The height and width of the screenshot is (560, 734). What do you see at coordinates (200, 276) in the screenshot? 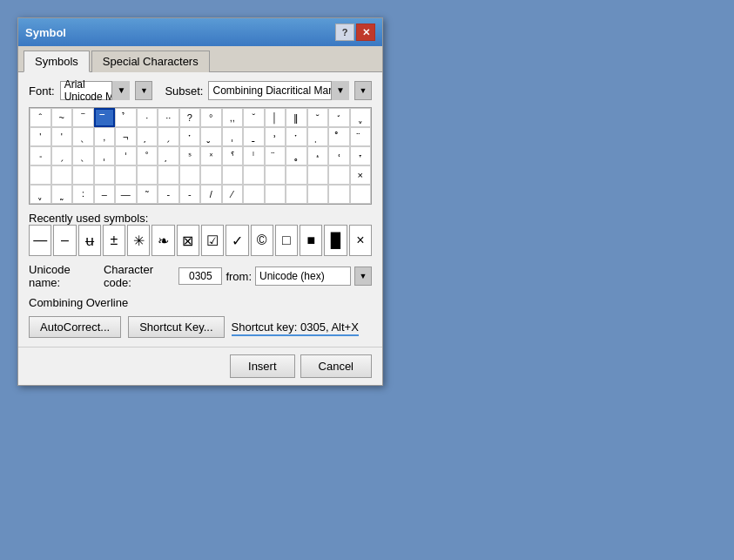
I see `char-code-input` at bounding box center [200, 276].